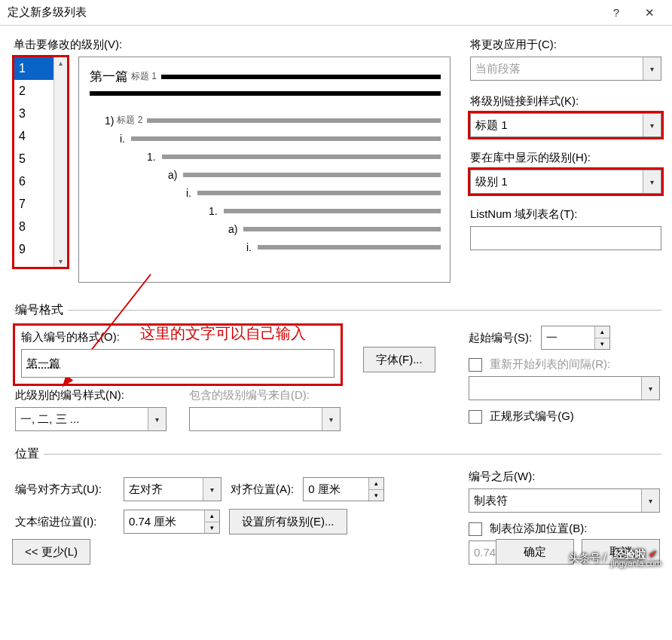 This screenshot has width=672, height=640. What do you see at coordinates (249, 247) in the screenshot?
I see `preview-l9-num: i.` at bounding box center [249, 247].